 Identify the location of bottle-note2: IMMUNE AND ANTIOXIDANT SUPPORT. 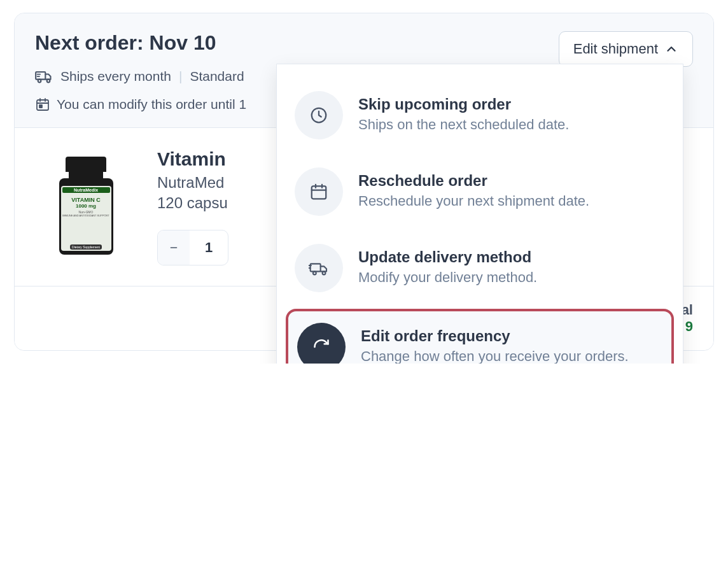
(86, 215).